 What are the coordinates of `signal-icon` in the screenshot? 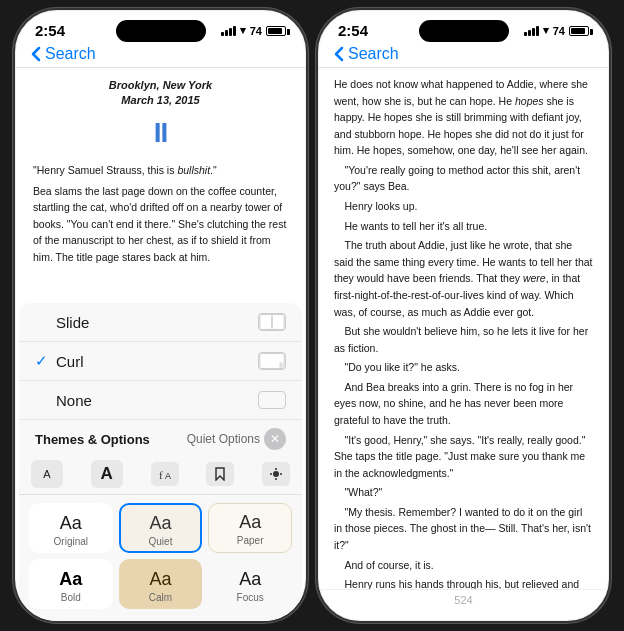 It's located at (228, 31).